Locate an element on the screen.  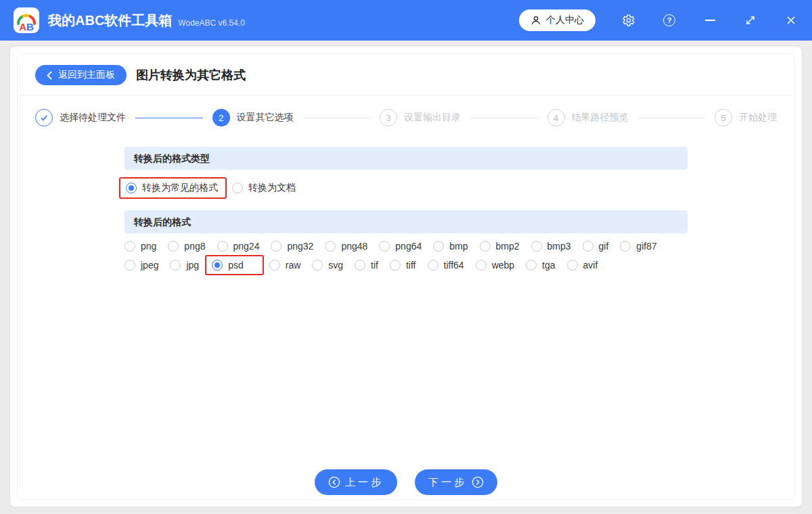
step-4-result-preview: 4 结果路径预览 is located at coordinates (588, 118).